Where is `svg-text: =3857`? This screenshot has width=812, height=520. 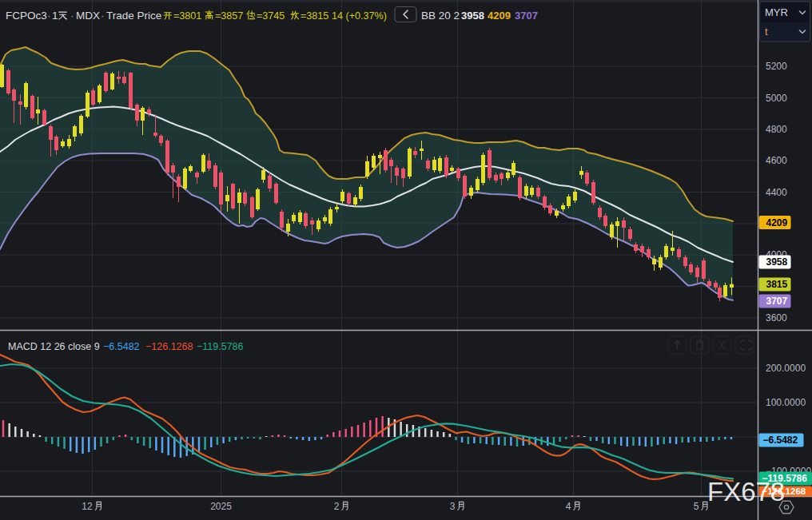
svg-text: =3857 is located at coordinates (229, 16).